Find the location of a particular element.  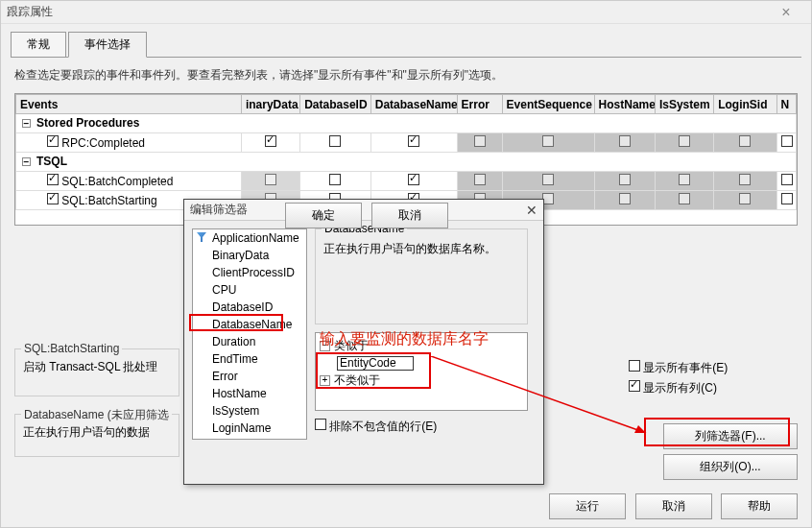

filter-item-error: Error is located at coordinates (250, 376).